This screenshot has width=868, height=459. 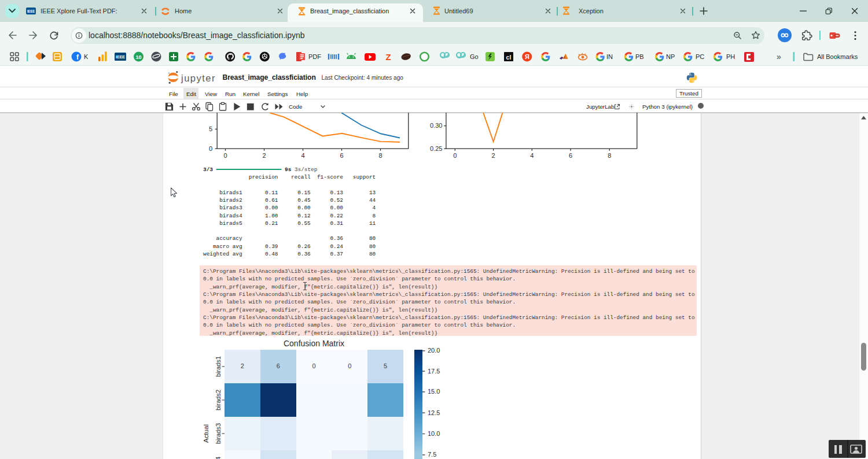 What do you see at coordinates (700, 57) in the screenshot?
I see `svg-text: PC` at bounding box center [700, 57].